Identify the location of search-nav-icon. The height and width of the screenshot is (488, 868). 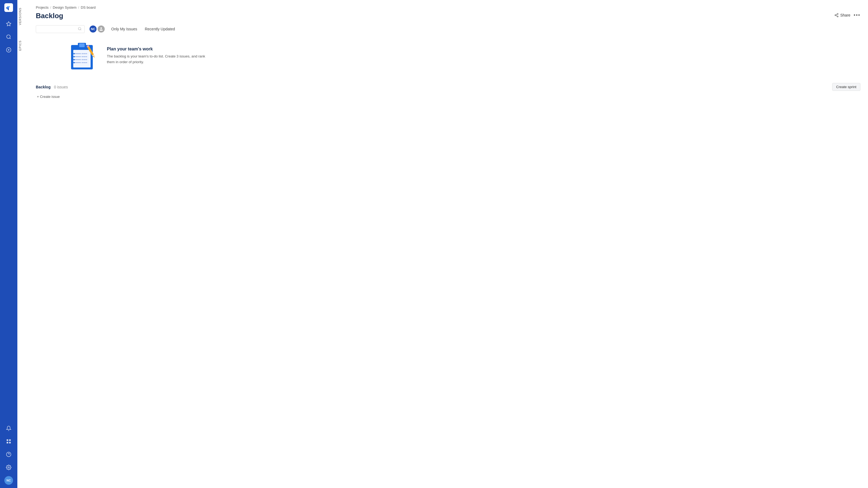
(9, 37).